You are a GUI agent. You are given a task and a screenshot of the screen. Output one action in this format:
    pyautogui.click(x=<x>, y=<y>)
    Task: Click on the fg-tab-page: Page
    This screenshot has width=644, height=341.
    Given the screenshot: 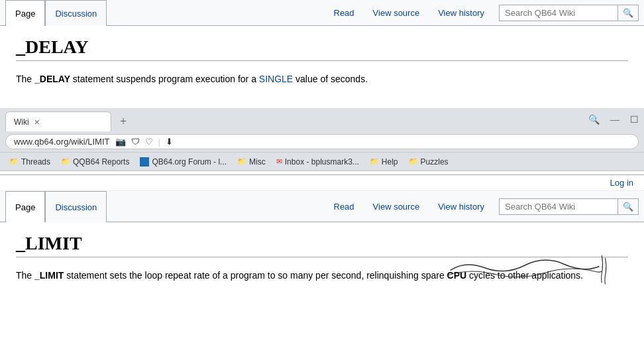 What is the action you would take?
    pyautogui.click(x=25, y=207)
    